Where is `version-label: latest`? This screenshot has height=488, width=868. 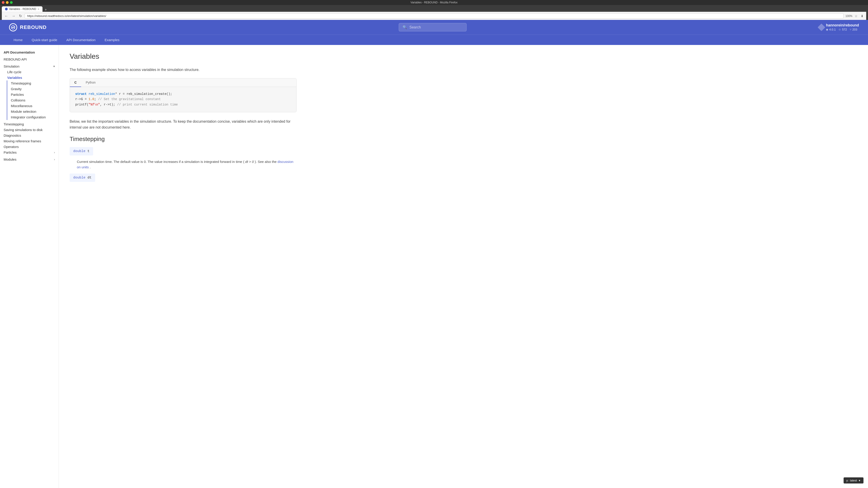 version-label: latest is located at coordinates (853, 480).